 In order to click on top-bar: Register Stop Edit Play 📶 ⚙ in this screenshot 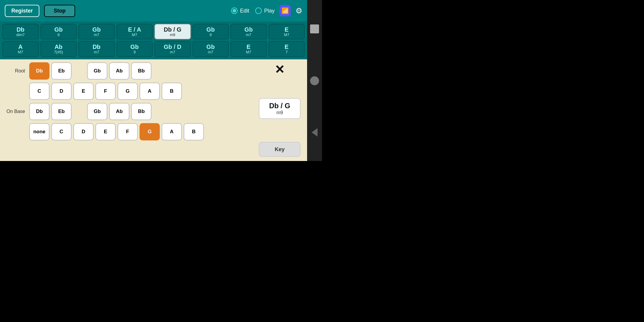, I will do `click(154, 11)`.